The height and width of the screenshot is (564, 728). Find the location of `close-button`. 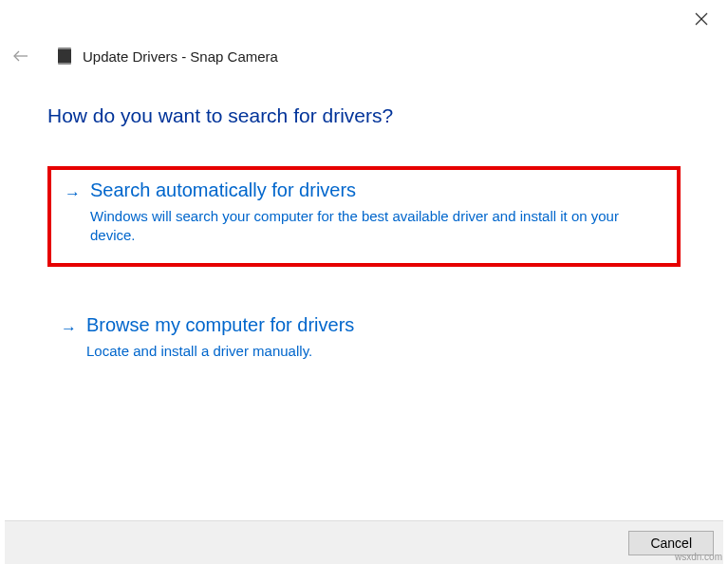

close-button is located at coordinates (701, 19).